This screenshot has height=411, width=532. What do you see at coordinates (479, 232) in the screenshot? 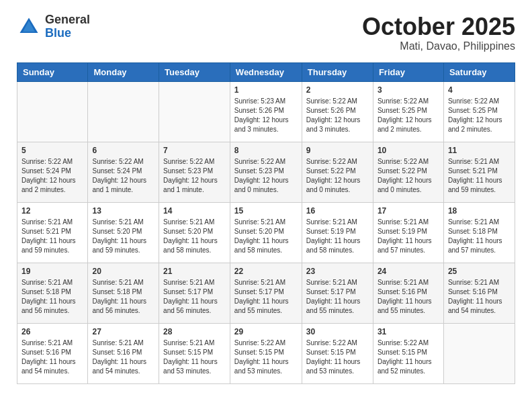
I see `calendar-cell-3-7: 18Sunrise: 5:21 AM Sunset: 5:18 PM Dayli…` at bounding box center [479, 232].